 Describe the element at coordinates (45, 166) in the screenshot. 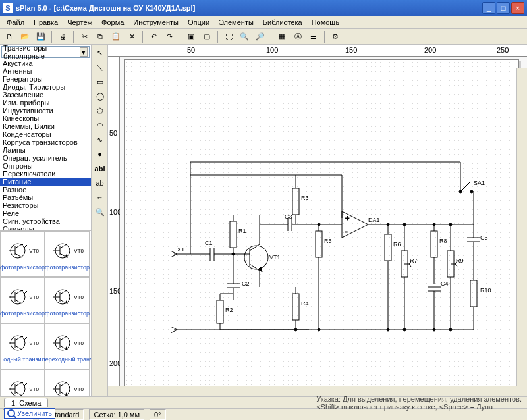

I see `category-item: Оптроны` at that location.